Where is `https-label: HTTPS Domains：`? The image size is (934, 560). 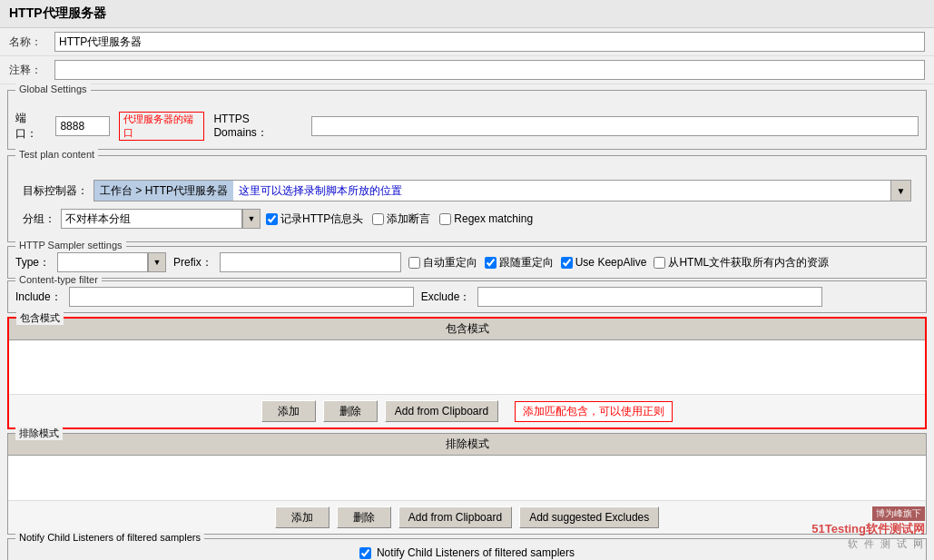
https-label: HTTPS Domains： is located at coordinates (258, 127).